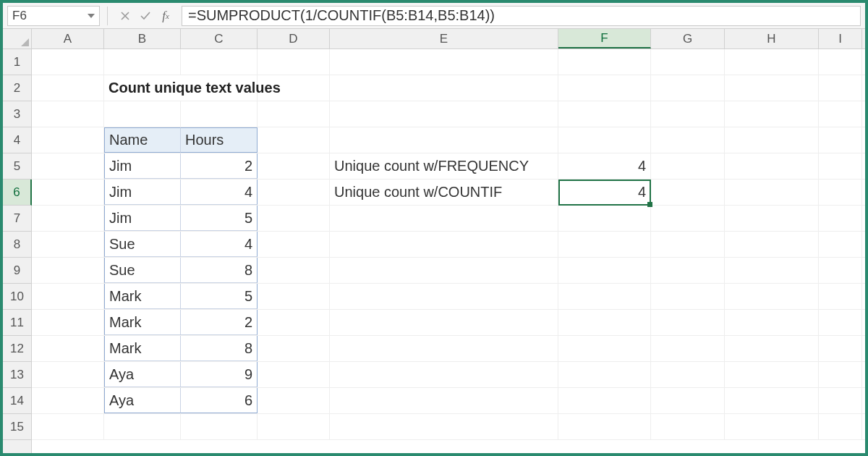 This screenshot has height=456, width=868. What do you see at coordinates (294, 39) in the screenshot?
I see `col-header-D: D` at bounding box center [294, 39].